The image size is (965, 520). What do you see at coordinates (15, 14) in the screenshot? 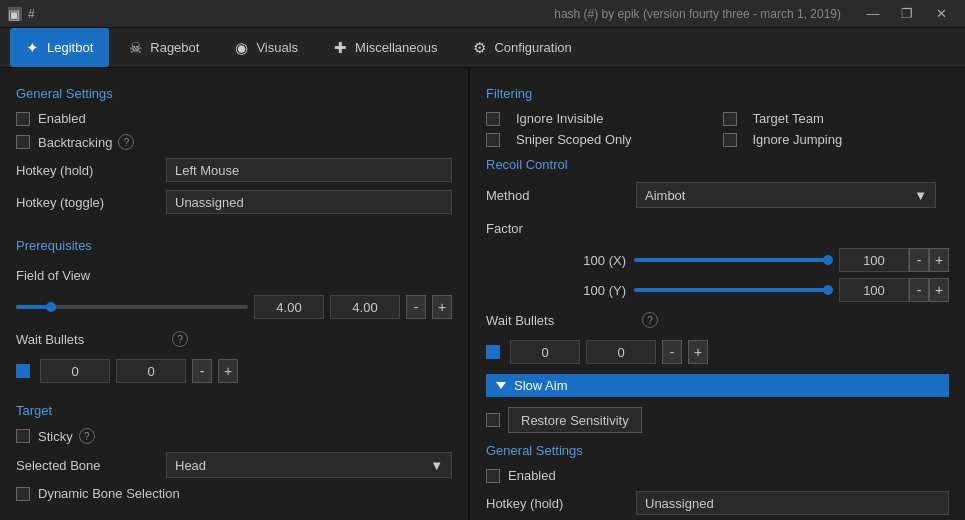
I see `app-icon: ▣` at bounding box center [15, 14].